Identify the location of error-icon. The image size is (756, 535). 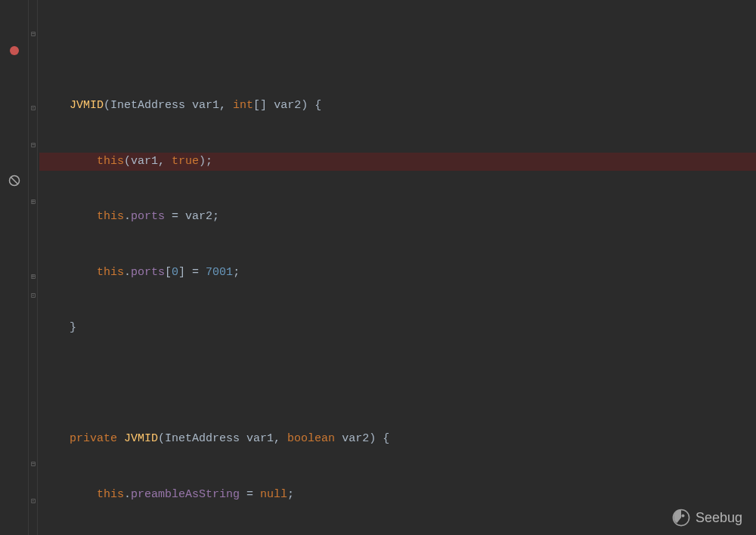
(14, 51).